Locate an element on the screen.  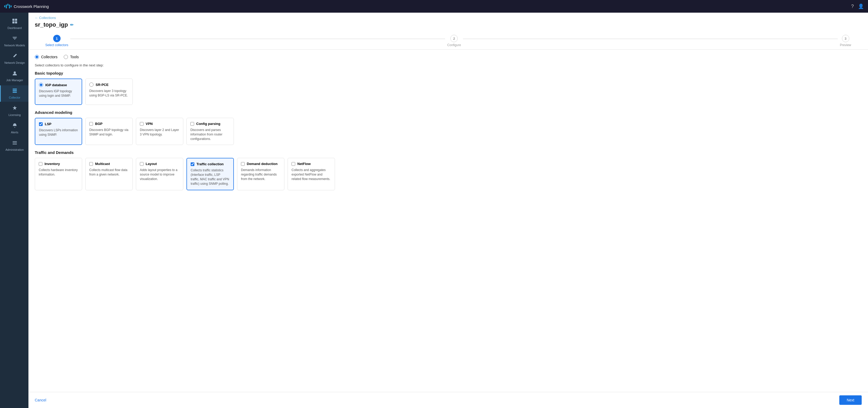
user-icon: 👤 is located at coordinates (861, 6).